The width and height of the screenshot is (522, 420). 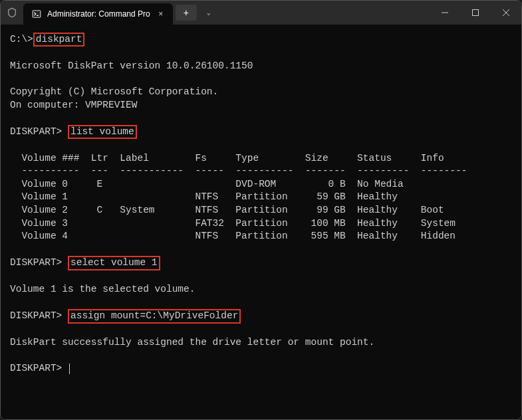 I want to click on selected-msg: Volume 1 is the selected volume., so click(x=102, y=289).